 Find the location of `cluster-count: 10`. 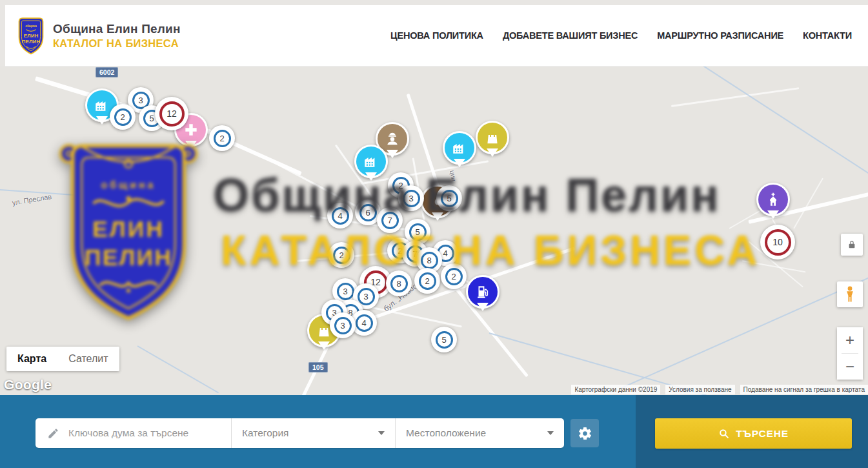

cluster-count: 10 is located at coordinates (778, 243).